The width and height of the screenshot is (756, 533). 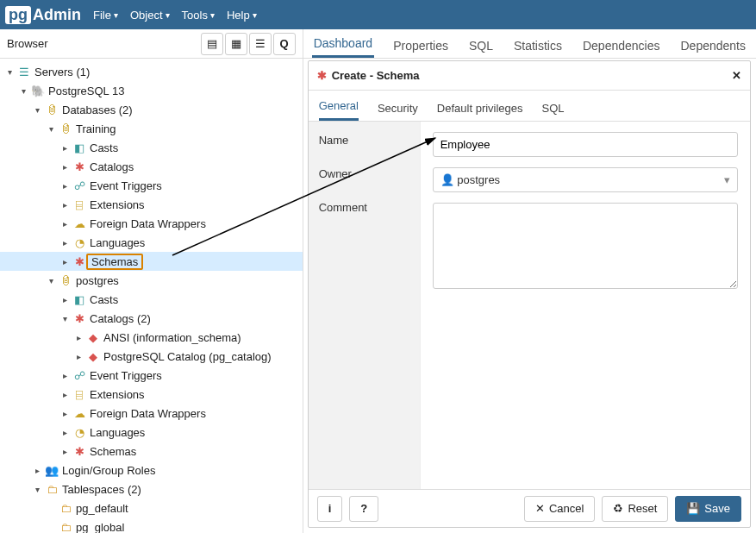 What do you see at coordinates (152, 129) in the screenshot?
I see `tree-training: ▾🛢Training` at bounding box center [152, 129].